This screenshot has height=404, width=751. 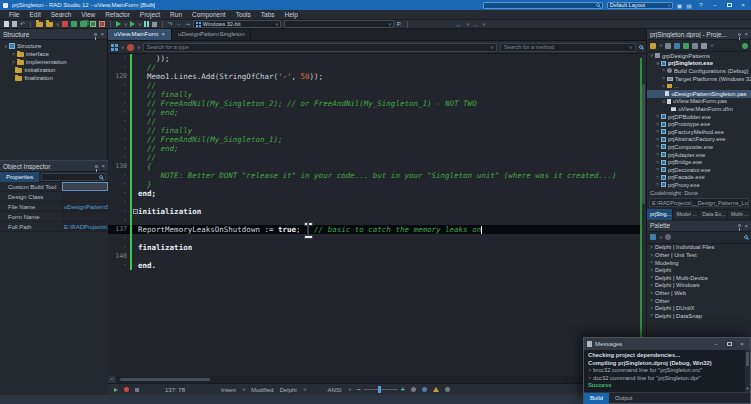 I want to click on project-node: >prjComposite.exe, so click(x=699, y=147).